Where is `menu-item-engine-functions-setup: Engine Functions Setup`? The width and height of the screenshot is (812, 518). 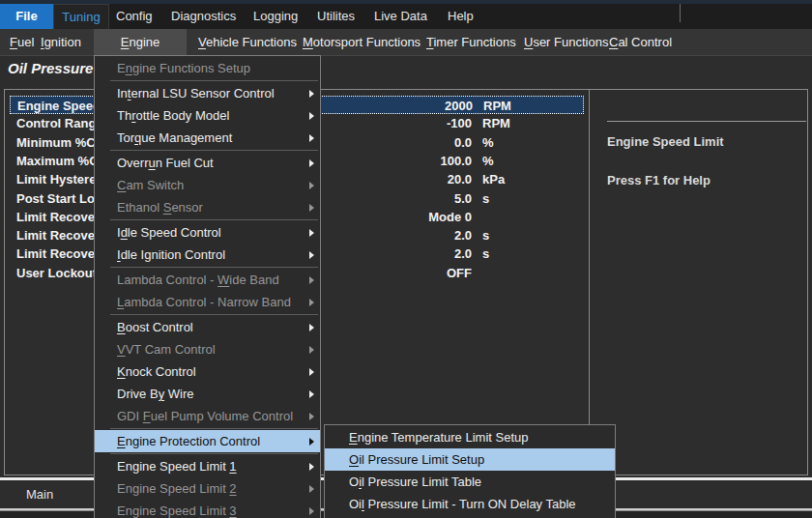
menu-item-engine-functions-setup: Engine Functions Setup is located at coordinates (207, 68).